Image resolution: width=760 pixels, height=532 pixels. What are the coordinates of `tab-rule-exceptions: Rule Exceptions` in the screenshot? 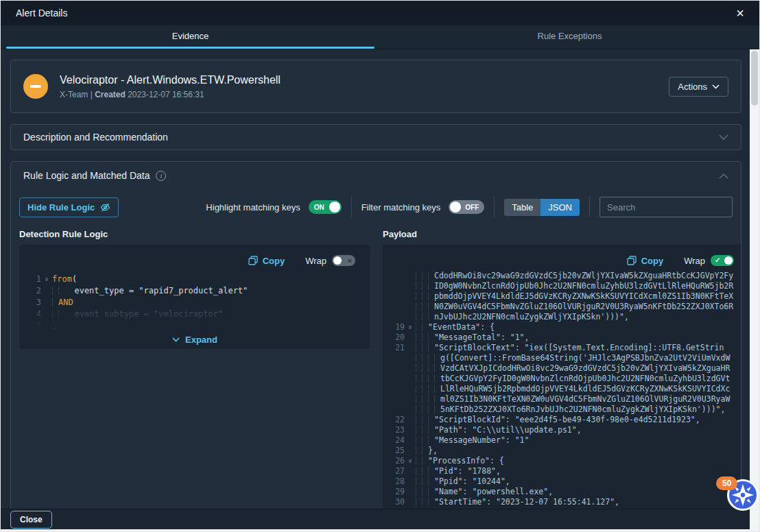 It's located at (569, 37).